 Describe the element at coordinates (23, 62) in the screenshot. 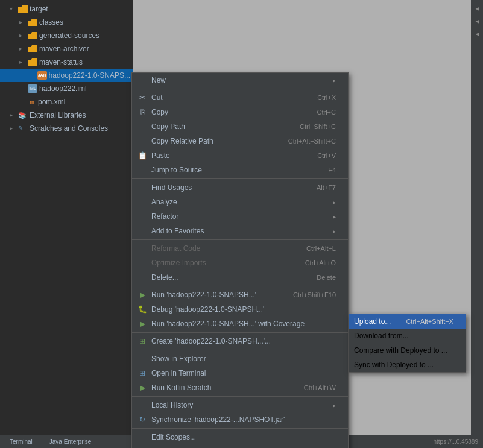

I see `arrow-maven-status` at that location.